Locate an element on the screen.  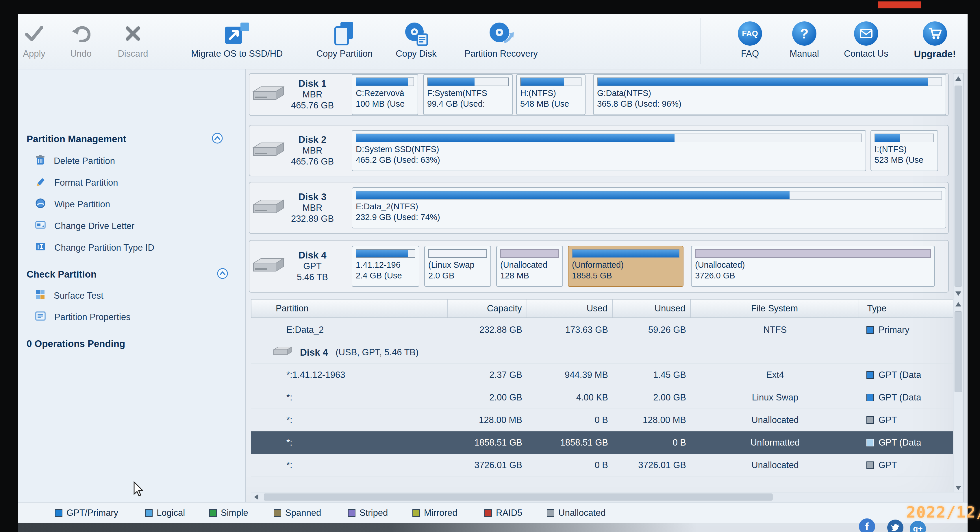
sidebar-item-label: Format Partition is located at coordinates (86, 183).